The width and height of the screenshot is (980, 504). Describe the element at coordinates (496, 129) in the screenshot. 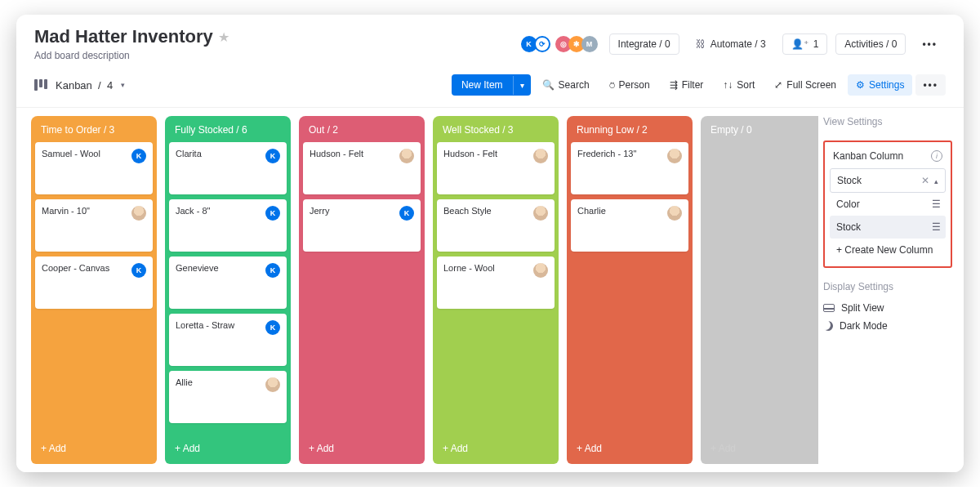

I see `column-header: Well Stocked / 3` at that location.